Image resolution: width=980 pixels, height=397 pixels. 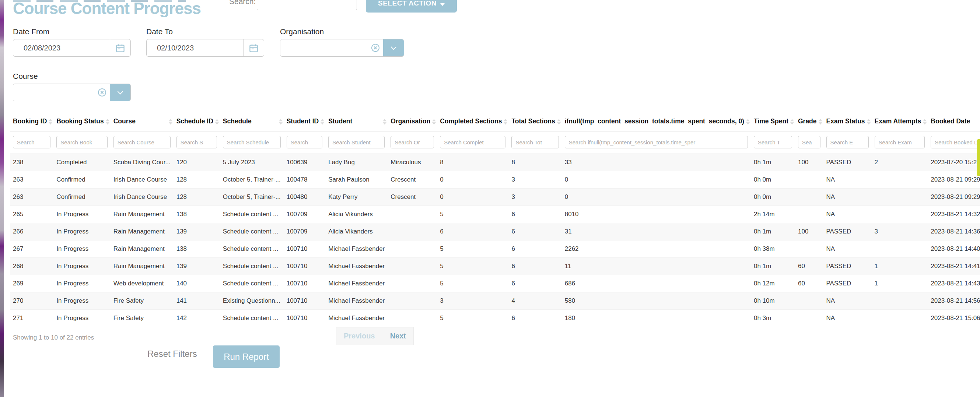 What do you see at coordinates (657, 122) in the screenshot?
I see `column-header: ifnull(tmp_content_session_totals.time_s…` at bounding box center [657, 122].